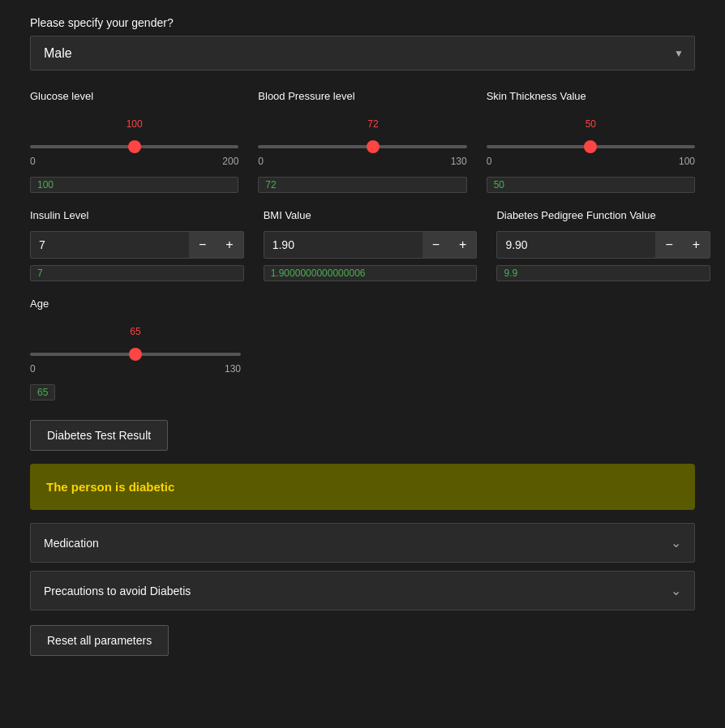 The height and width of the screenshot is (728, 725). What do you see at coordinates (362, 54) in the screenshot?
I see `gender-select-wrapper: Male Female ▼` at bounding box center [362, 54].